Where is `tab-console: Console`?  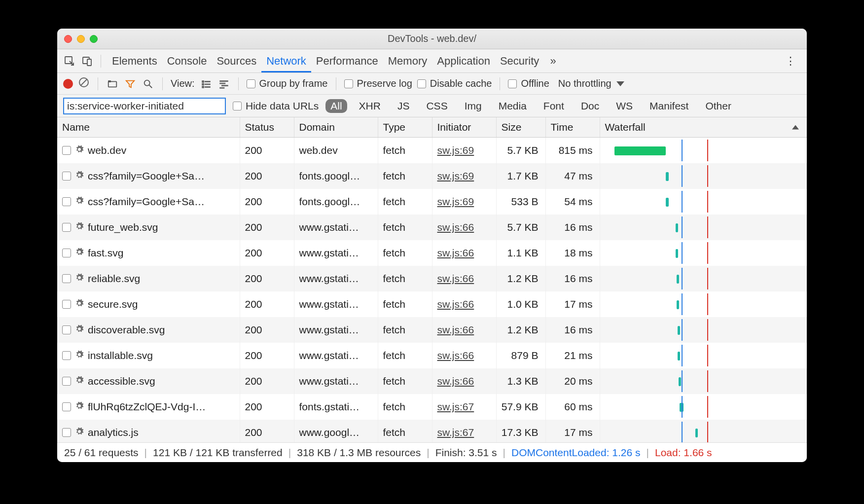
tab-console: Console is located at coordinates (187, 61).